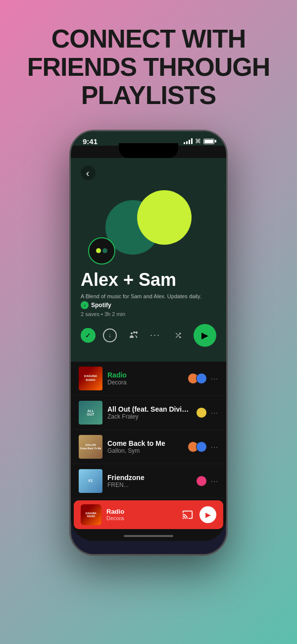  What do you see at coordinates (145, 451) in the screenshot?
I see `track-artist-comeback: Gallon, Sym` at bounding box center [145, 451].